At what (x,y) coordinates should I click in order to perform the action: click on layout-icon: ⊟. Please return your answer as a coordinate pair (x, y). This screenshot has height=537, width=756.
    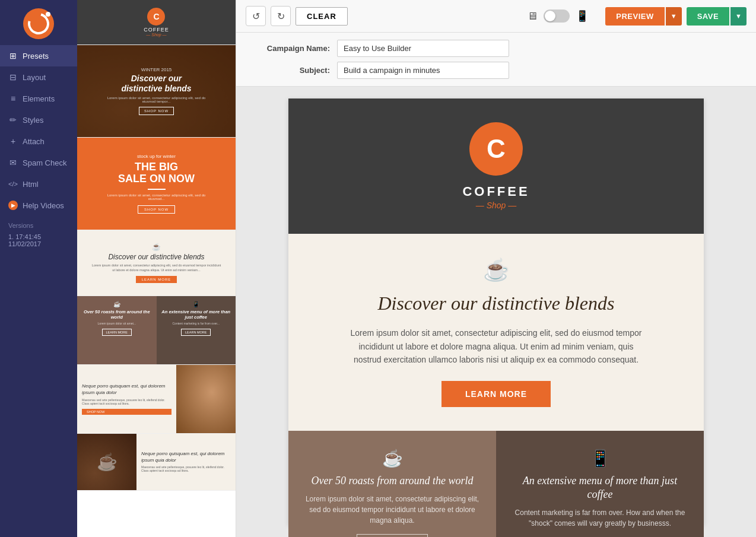
    Looking at the image, I should click on (13, 77).